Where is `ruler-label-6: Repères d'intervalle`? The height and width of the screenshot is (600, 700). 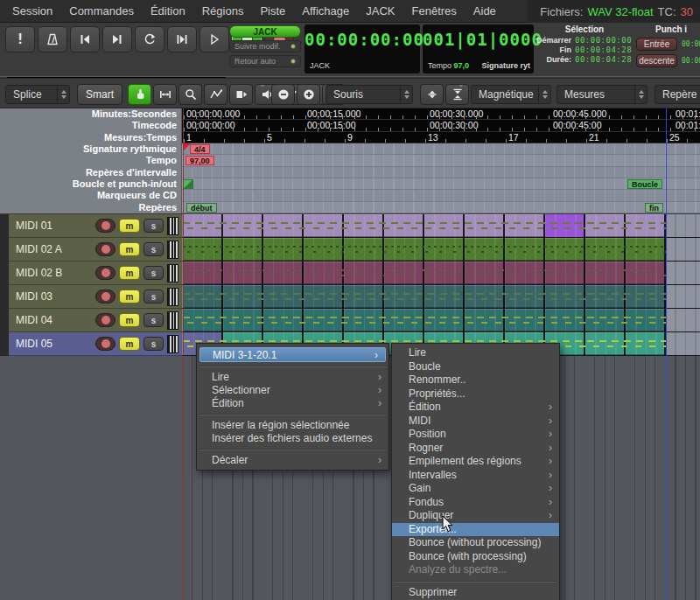 ruler-label-6: Repères d'intervalle is located at coordinates (88, 173).